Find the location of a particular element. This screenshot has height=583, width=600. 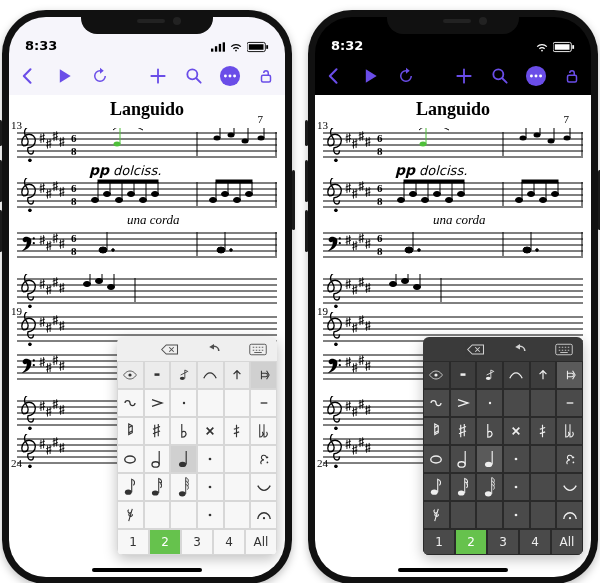

eighth-note is located at coordinates (130, 487).